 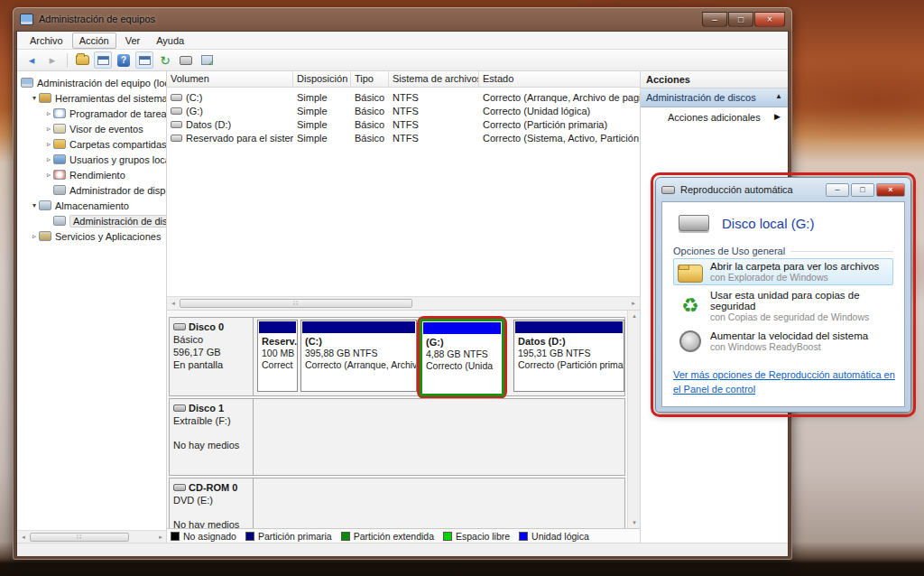 What do you see at coordinates (211, 504) in the screenshot?
I see `cdrom-0-label: CD-ROM 0 DVD (E:) No hay medios` at bounding box center [211, 504].